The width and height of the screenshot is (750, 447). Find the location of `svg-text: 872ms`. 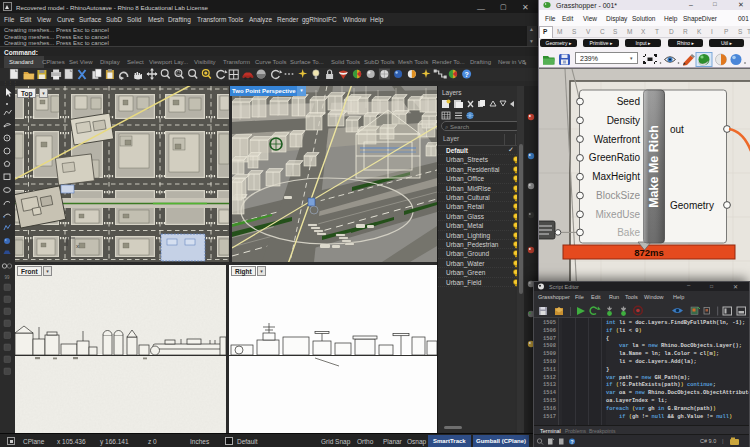

svg-text: 872ms is located at coordinates (649, 252).